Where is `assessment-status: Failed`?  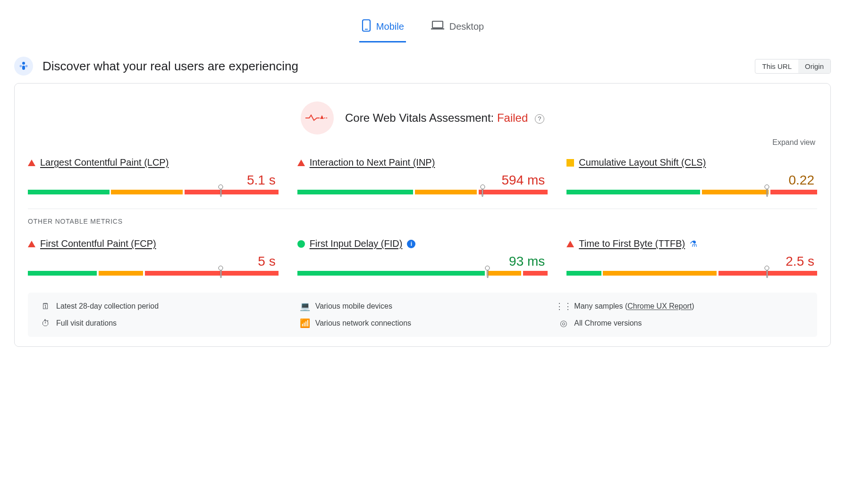
assessment-status: Failed is located at coordinates (513, 118).